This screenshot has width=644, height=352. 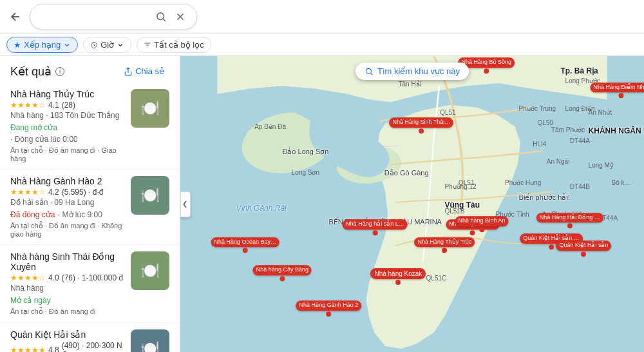 What do you see at coordinates (185, 204) in the screenshot?
I see `collapse-icon` at bounding box center [185, 204].